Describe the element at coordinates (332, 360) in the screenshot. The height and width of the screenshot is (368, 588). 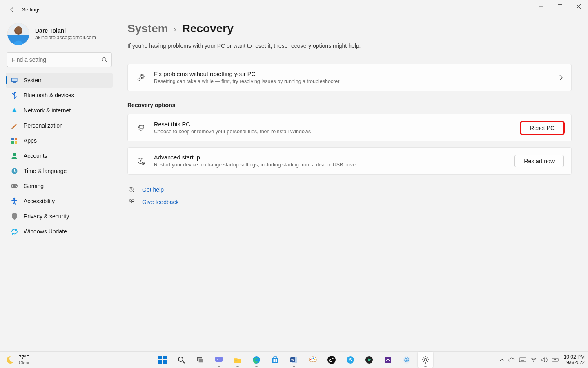
I see `taskbar-tiktok` at that location.